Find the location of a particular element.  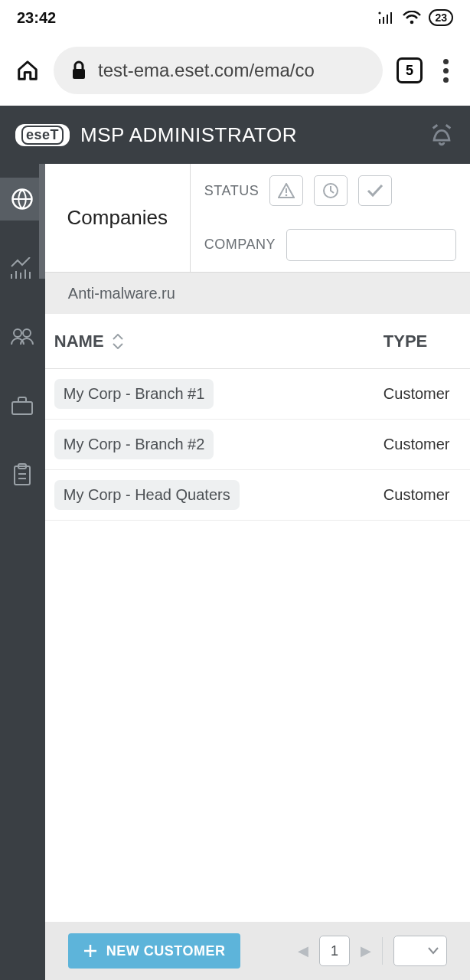

page-size-select is located at coordinates (420, 951).